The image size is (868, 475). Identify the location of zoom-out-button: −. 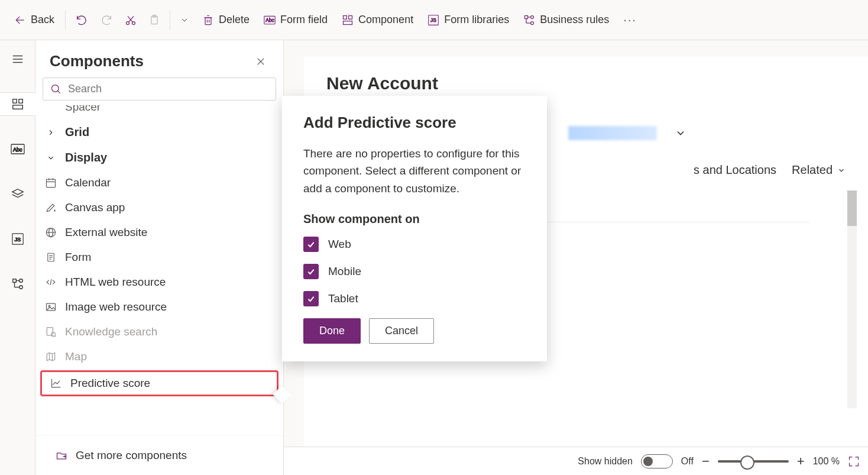
(706, 461).